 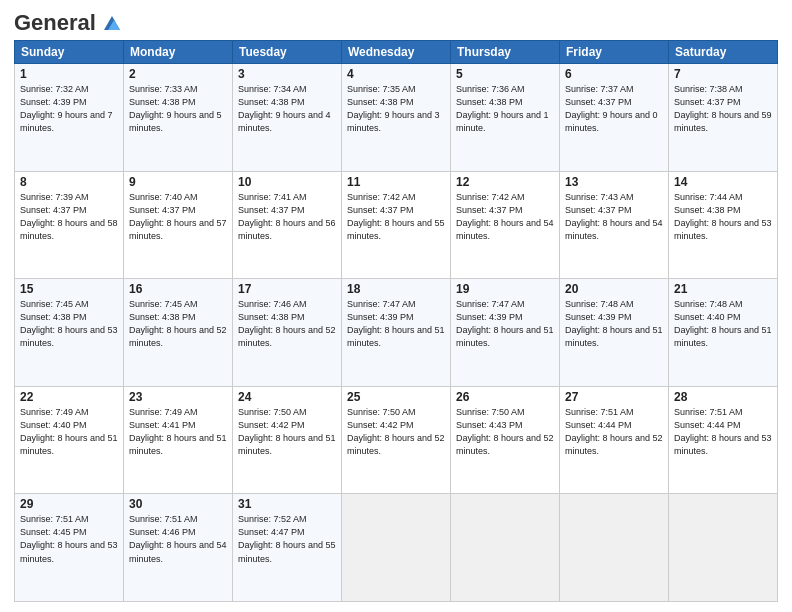 I want to click on day-cell: 25Sunrise: 7:50 AMSunset: 4:42 PMDayligh…, so click(x=396, y=440).